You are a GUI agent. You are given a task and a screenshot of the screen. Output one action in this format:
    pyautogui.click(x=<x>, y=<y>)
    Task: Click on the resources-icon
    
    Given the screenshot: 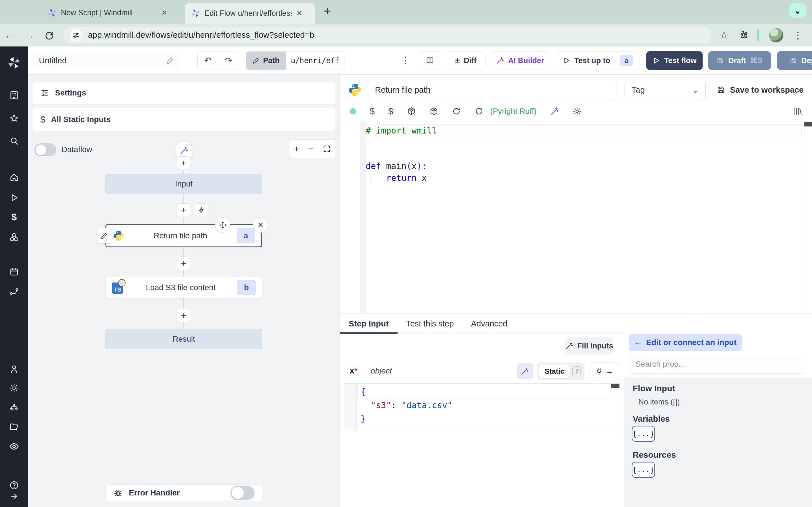 What is the action you would take?
    pyautogui.click(x=14, y=237)
    